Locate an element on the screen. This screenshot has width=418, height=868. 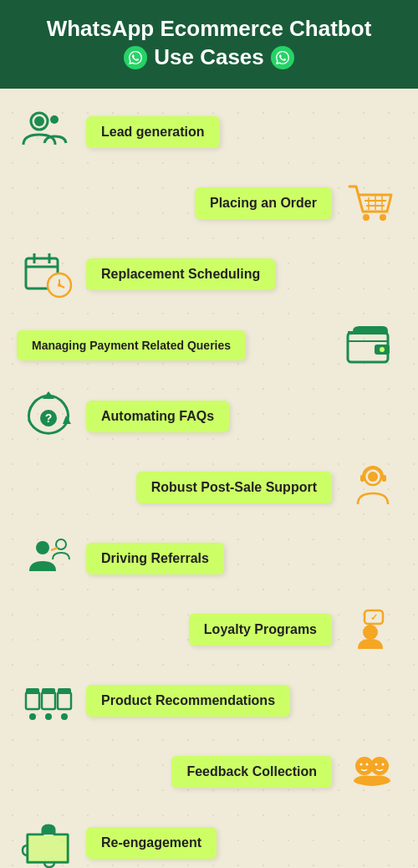
header-title: WhatsApp Ecommerce Chatbot Use Cases is located at coordinates (209, 43).